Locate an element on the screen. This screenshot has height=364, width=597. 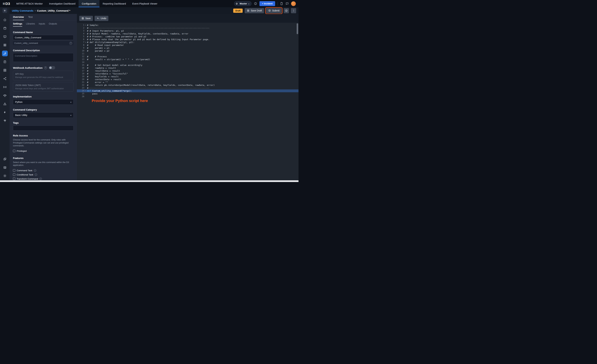
document-icon is located at coordinates (282, 4).